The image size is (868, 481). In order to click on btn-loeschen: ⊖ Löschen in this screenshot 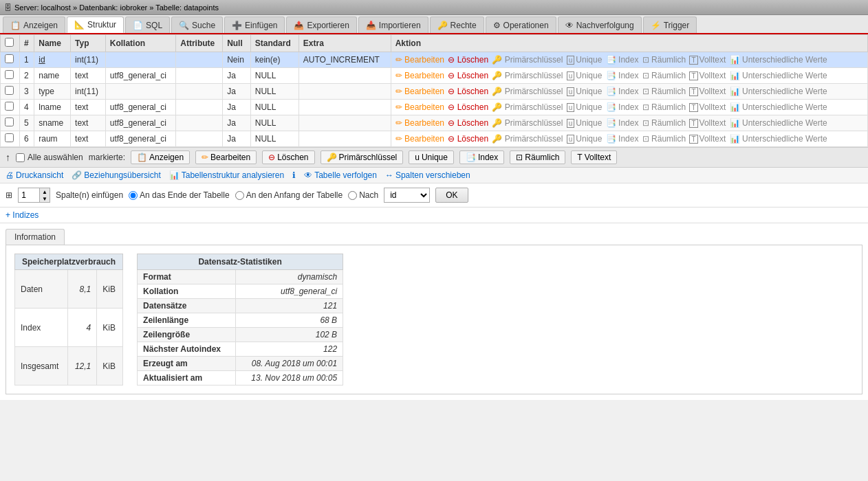, I will do `click(288, 157)`.